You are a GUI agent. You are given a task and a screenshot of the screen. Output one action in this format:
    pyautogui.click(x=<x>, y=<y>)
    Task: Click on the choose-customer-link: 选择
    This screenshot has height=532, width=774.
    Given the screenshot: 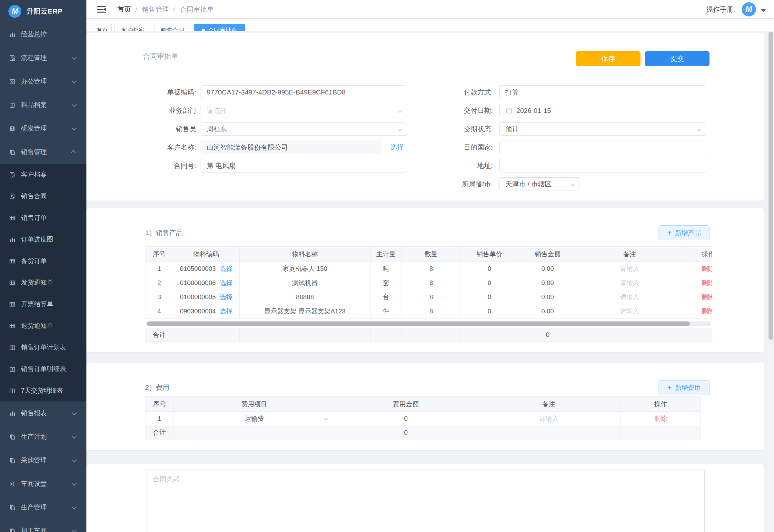 What is the action you would take?
    pyautogui.click(x=397, y=147)
    